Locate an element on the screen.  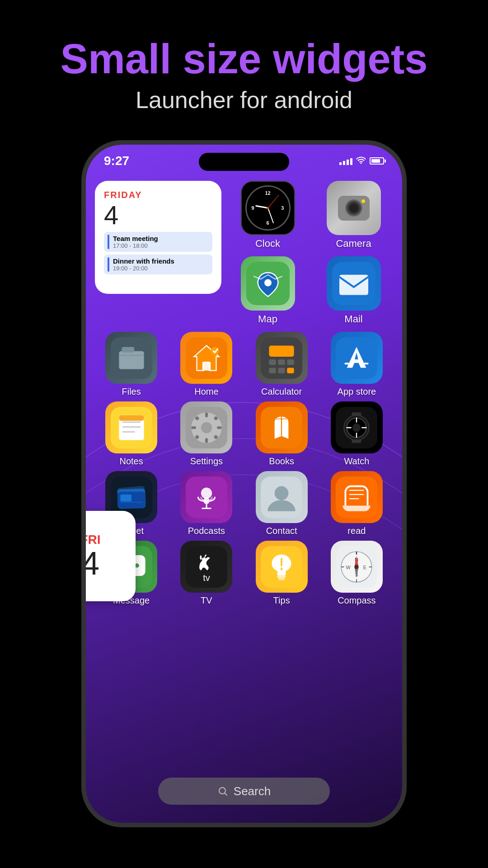
camera-flash is located at coordinates (363, 201).